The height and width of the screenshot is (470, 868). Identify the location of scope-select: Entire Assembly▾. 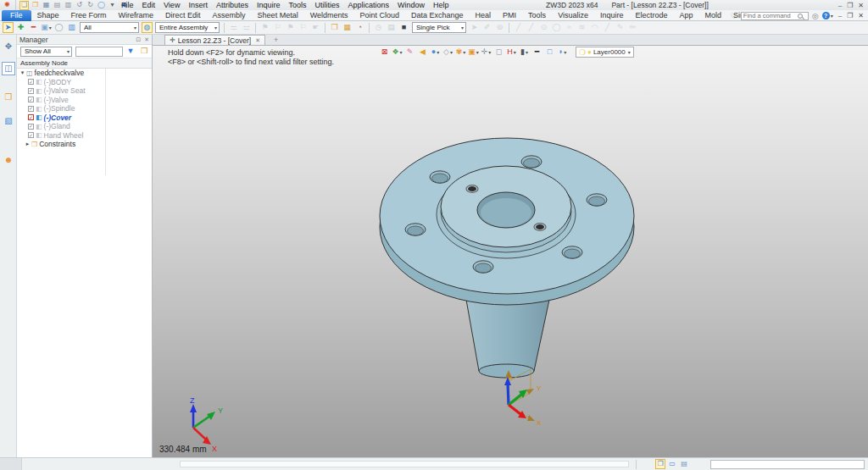
(187, 27).